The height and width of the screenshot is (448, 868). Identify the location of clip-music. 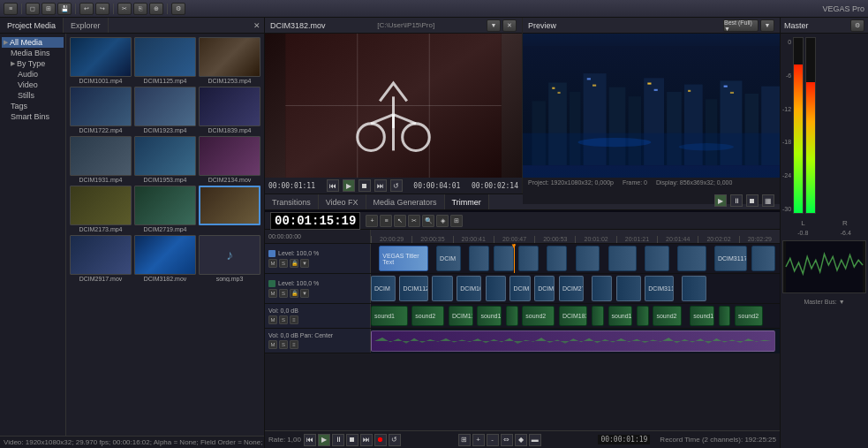
(573, 341).